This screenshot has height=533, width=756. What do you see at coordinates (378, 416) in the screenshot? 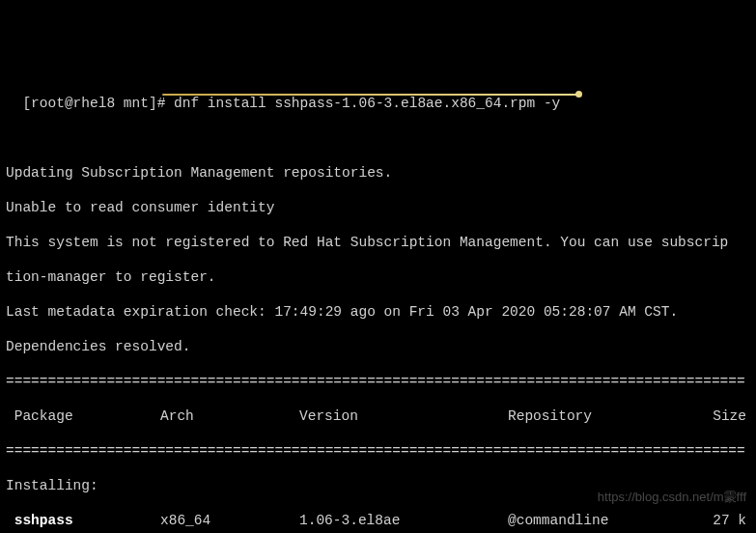
I see `table-header: Package Arch Version Repository Size` at bounding box center [378, 416].